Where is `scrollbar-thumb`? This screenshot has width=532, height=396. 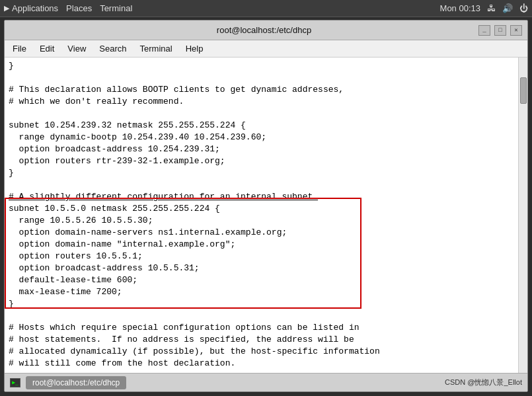
scrollbar-thumb is located at coordinates (523, 91).